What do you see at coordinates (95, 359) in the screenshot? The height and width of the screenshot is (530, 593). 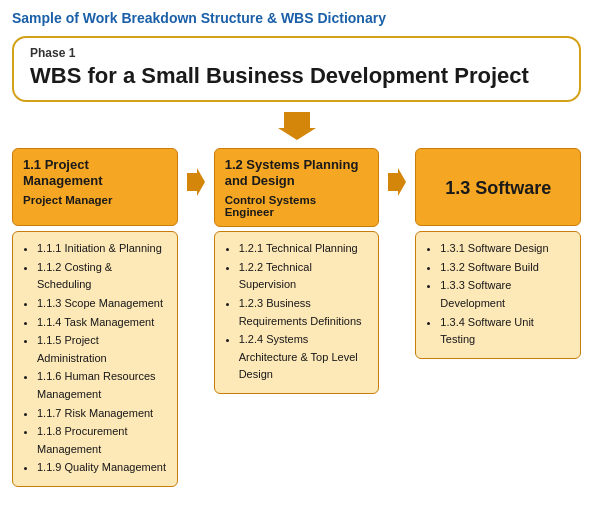 I see `col1-body: 1.1.1 Initiation & Planning 1.1.2 Costin…` at bounding box center [95, 359].